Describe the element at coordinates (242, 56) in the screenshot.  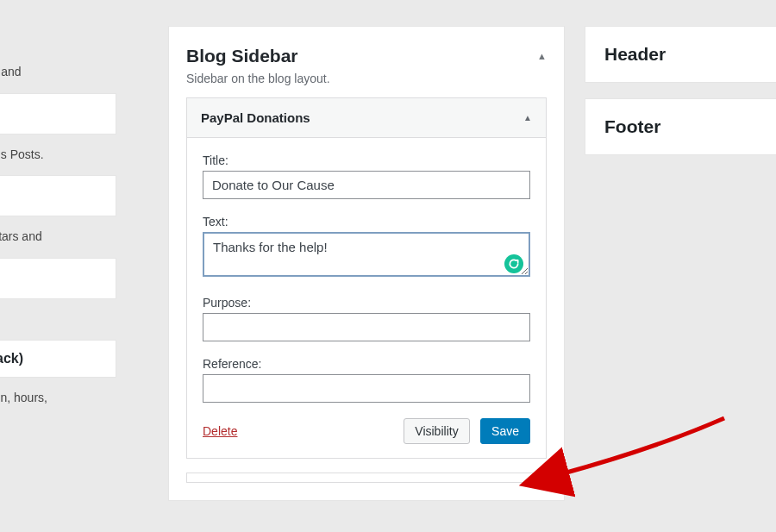
I see `widget-area-title: Blog Sidebar` at that location.